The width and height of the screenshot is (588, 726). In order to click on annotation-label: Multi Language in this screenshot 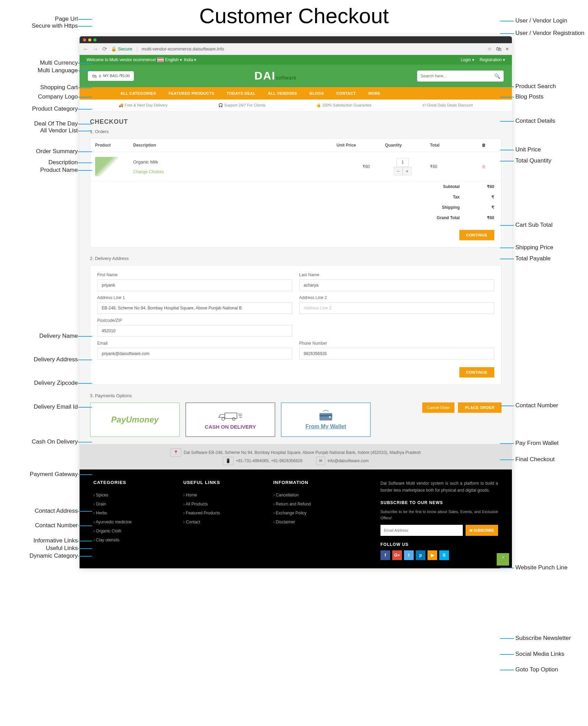, I will do `click(58, 71)`.